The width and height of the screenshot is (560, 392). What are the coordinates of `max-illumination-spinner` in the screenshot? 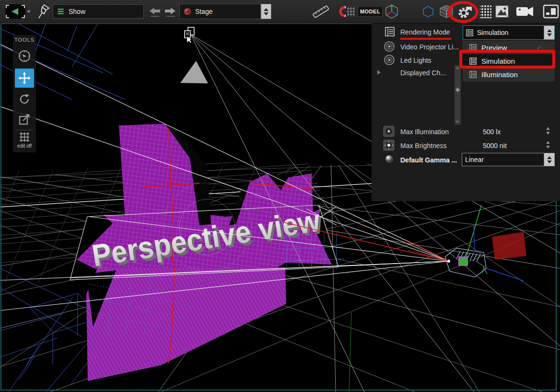 It's located at (548, 131).